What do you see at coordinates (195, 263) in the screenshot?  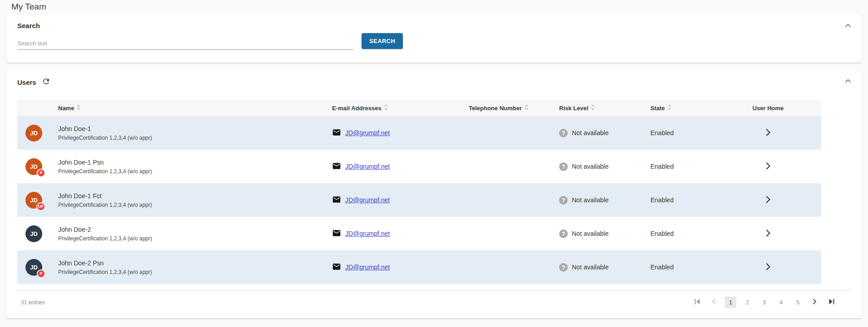 I see `user-name: John Doe-2 Psn` at bounding box center [195, 263].